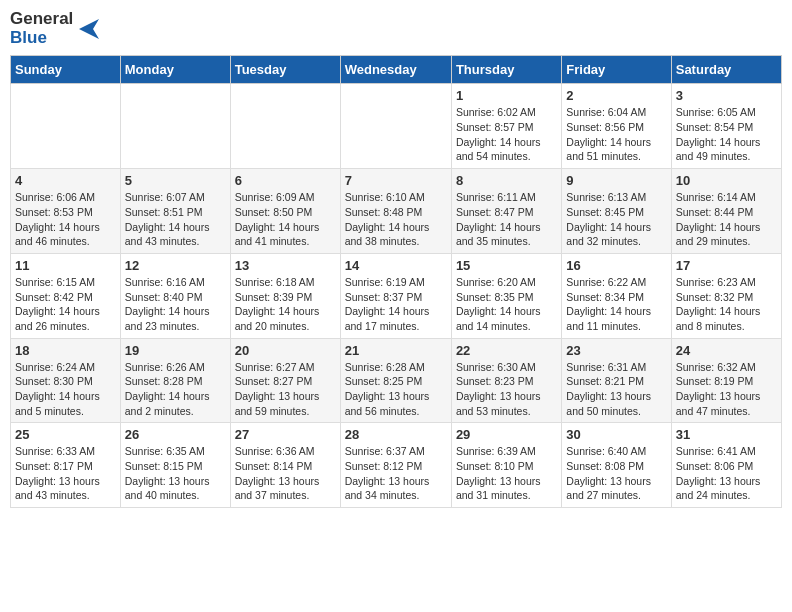 The image size is (792, 612). I want to click on cell-info: Sunrise: 6:30 AM Sunset: 8:23 PM Dayligh…, so click(506, 390).